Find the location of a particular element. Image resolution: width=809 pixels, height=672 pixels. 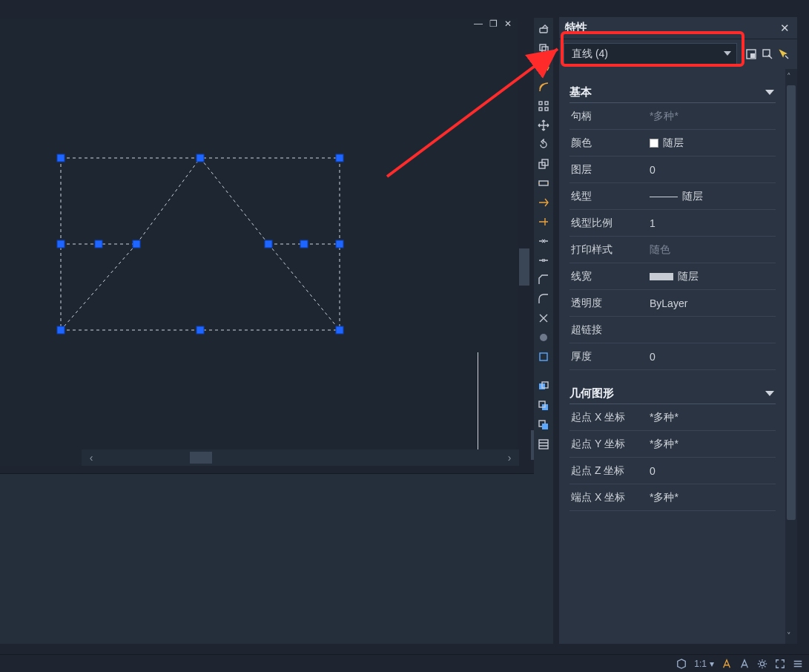

section-header: 几何图形 is located at coordinates (673, 394).